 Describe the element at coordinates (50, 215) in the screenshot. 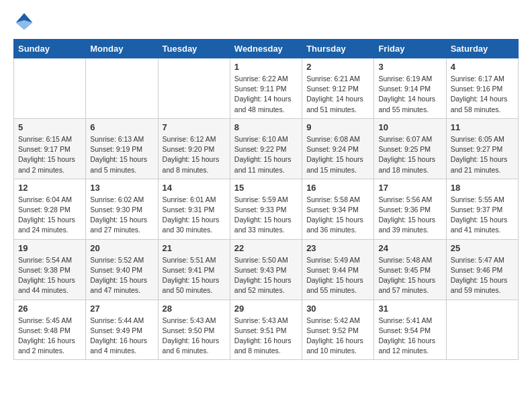

I see `day-info: Sunrise: 6:04 AM Sunset: 9:28 PM Dayligh…` at that location.